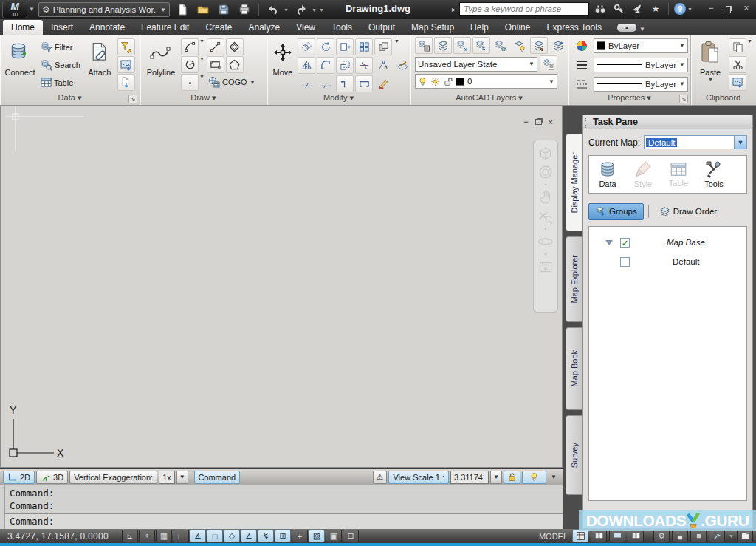 The height and width of the screenshot is (546, 756). I want to click on rotate-button, so click(326, 47).